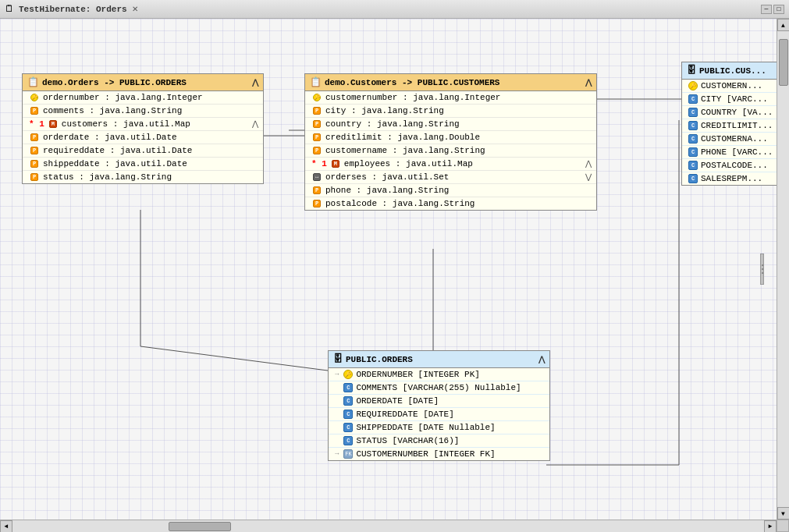 Image resolution: width=789 pixels, height=532 pixels. I want to click on db-fk-icon: FK, so click(348, 454).